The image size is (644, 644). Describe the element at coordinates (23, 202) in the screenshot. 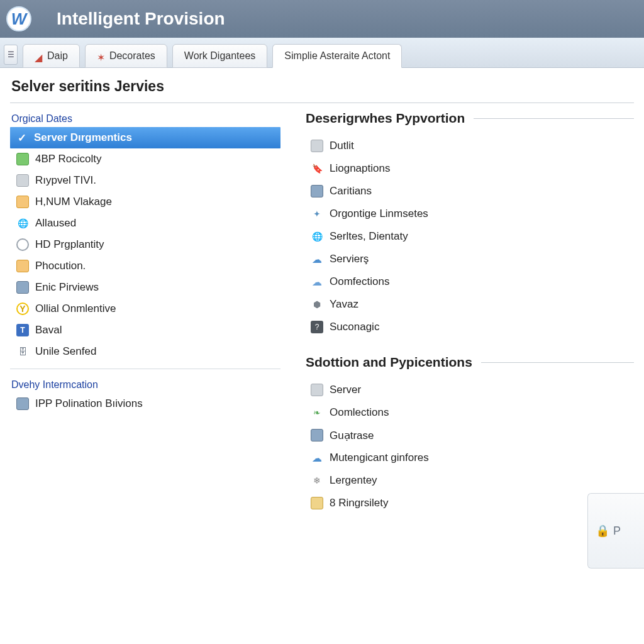

I see `alert-icon` at that location.